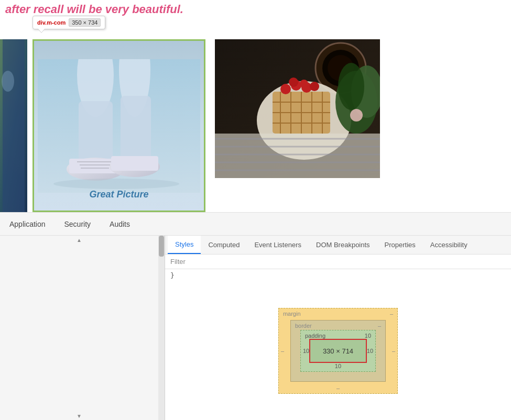 The image size is (511, 420). I want to click on shoe-image-content, so click(119, 126).